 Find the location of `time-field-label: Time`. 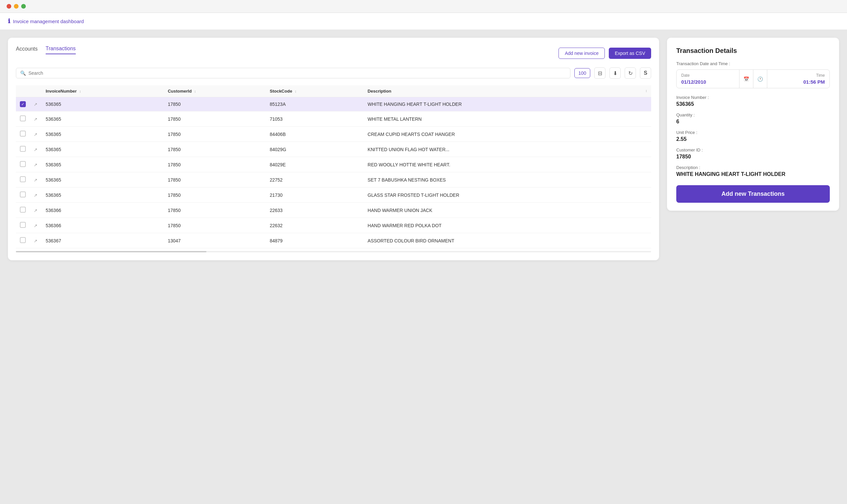

time-field-label: Time is located at coordinates (820, 75).